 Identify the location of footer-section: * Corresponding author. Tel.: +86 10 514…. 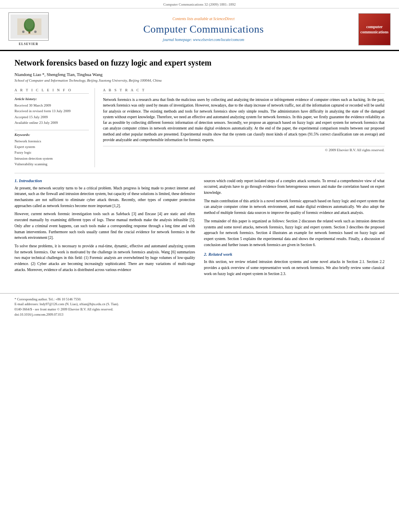
(200, 307).